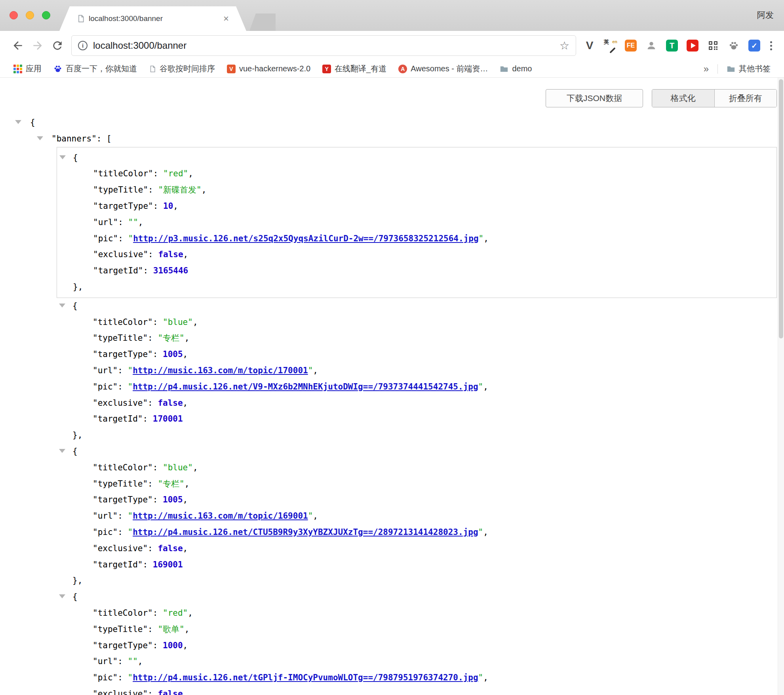 The height and width of the screenshot is (695, 784). Describe the element at coordinates (30, 15) in the screenshot. I see `traffic-lights` at that location.